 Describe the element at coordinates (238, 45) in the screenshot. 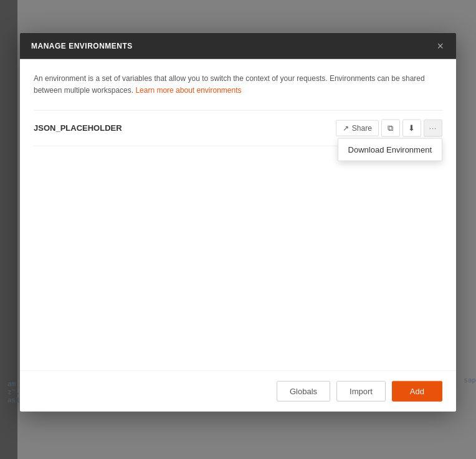

I see `modal-header: MANAGE ENVIRONMENTS ×` at that location.